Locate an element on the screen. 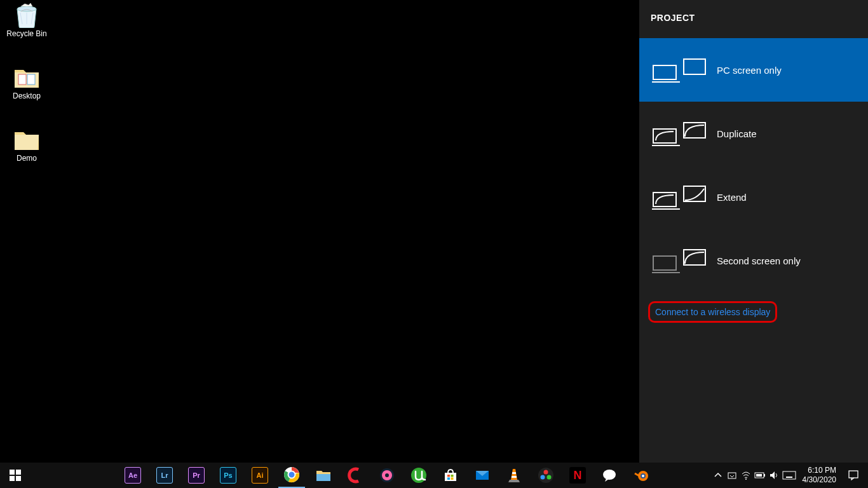 The width and height of the screenshot is (868, 488). desktop-icon-demo-folder: Demo is located at coordinates (27, 145).